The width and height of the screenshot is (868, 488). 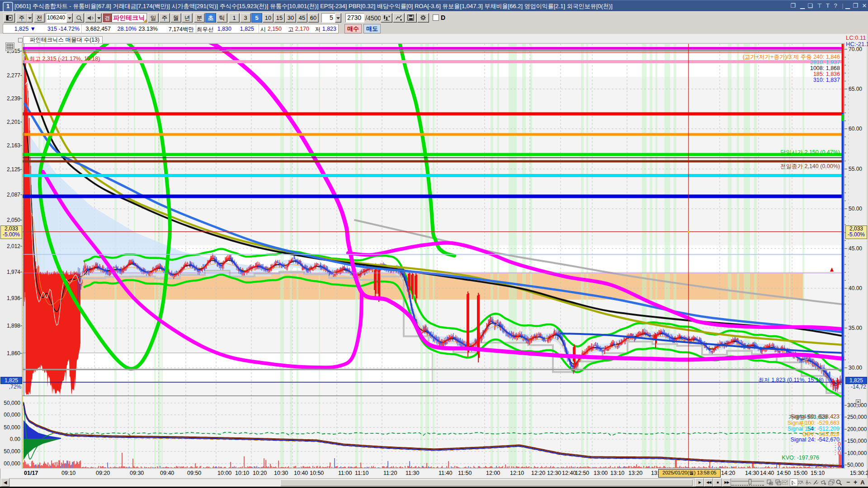 What do you see at coordinates (709, 483) in the screenshot?
I see `replay-button-1: ◀◀` at bounding box center [709, 483].